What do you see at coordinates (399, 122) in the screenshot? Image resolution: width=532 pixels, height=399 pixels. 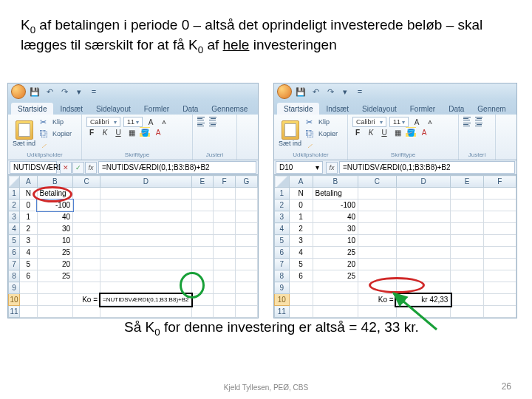 I see `font-size-select: 11▾` at bounding box center [399, 122].